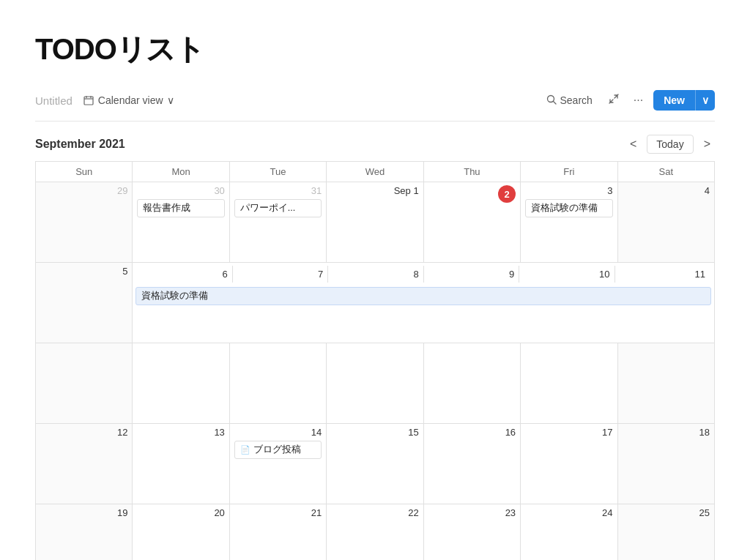 This screenshot has height=560, width=750. Describe the element at coordinates (84, 172) in the screenshot. I see `day-header-sun: Sun` at that location.